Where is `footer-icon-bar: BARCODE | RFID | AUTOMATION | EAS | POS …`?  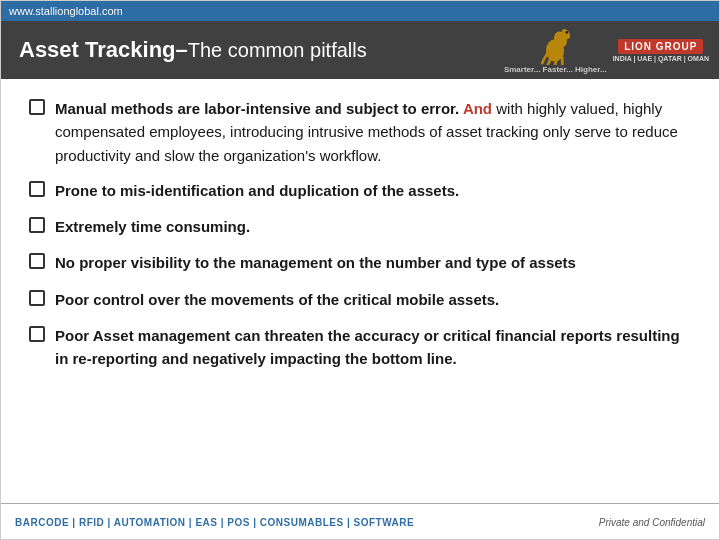
footer-icon-bar: BARCODE | RFID | AUTOMATION | EAS | POS … is located at coordinates (214, 522).